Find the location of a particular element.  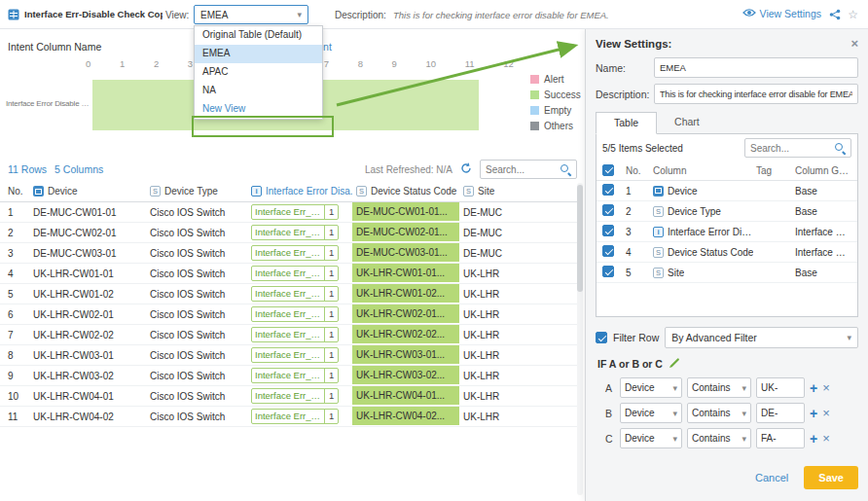

scrollbar-thumb is located at coordinates (580, 238).